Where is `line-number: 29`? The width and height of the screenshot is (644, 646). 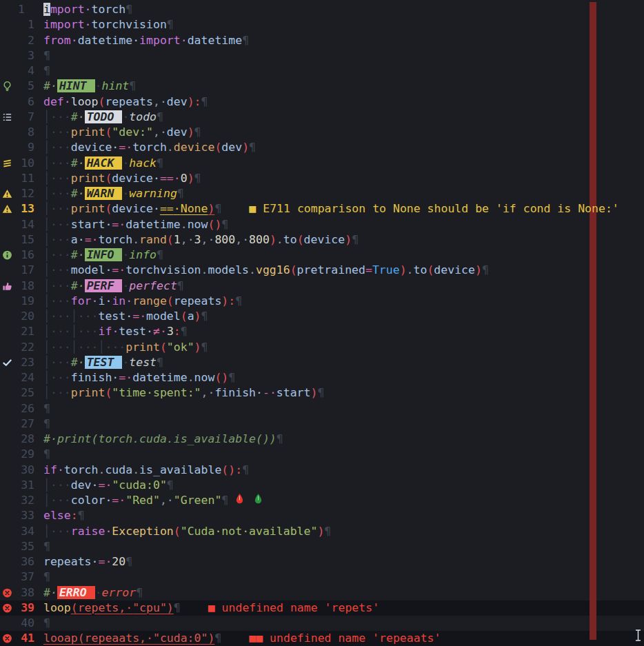
line-number: 29 is located at coordinates (17, 454).